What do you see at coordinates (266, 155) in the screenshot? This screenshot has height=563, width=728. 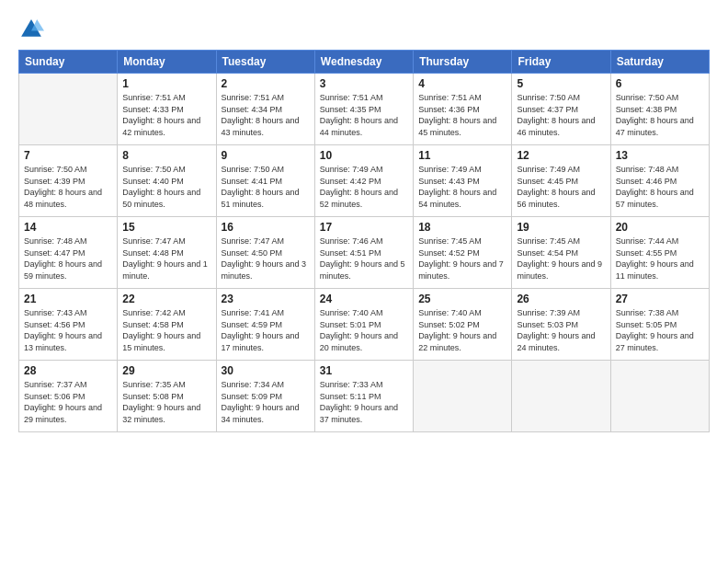 I see `day-number: 9` at bounding box center [266, 155].